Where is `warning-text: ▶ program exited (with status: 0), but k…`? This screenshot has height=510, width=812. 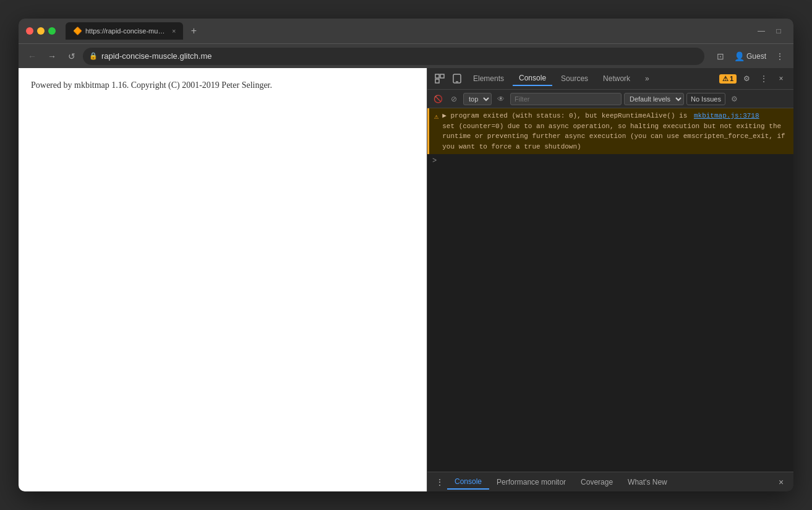 warning-text: ▶ program exited (with status: 0), but k… is located at coordinates (615, 131).